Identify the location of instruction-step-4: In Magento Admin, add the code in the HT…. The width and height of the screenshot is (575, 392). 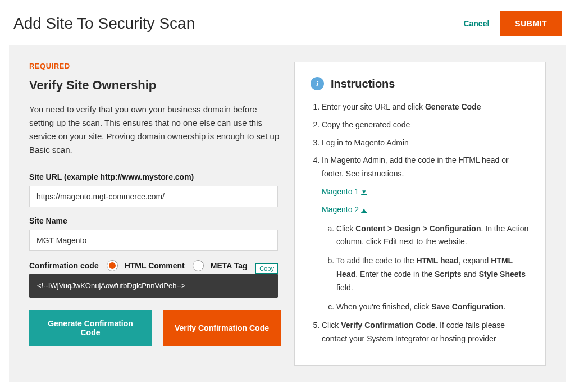
(426, 234).